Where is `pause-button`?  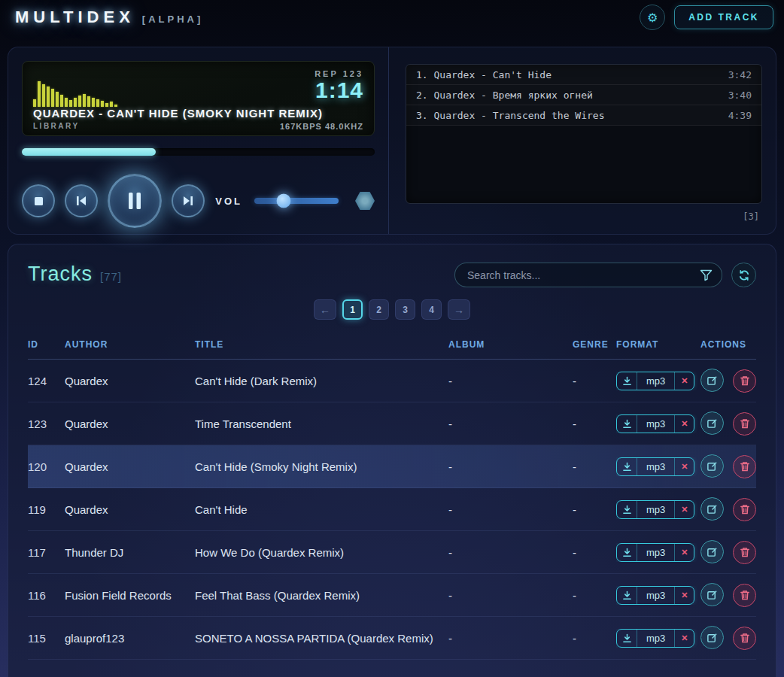 pause-button is located at coordinates (135, 201).